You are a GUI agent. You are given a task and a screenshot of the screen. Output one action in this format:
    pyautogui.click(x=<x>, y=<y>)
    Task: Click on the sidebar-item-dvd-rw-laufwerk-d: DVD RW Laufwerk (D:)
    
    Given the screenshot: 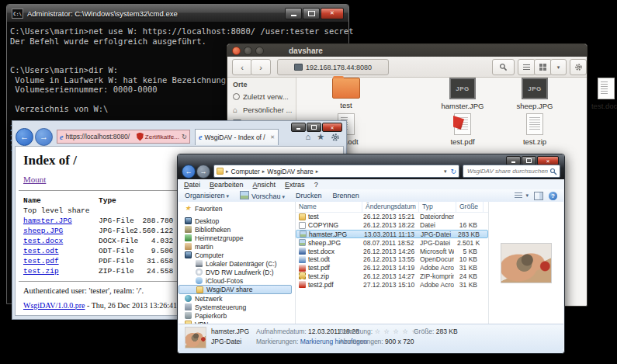 What is the action you would take?
    pyautogui.click(x=237, y=272)
    